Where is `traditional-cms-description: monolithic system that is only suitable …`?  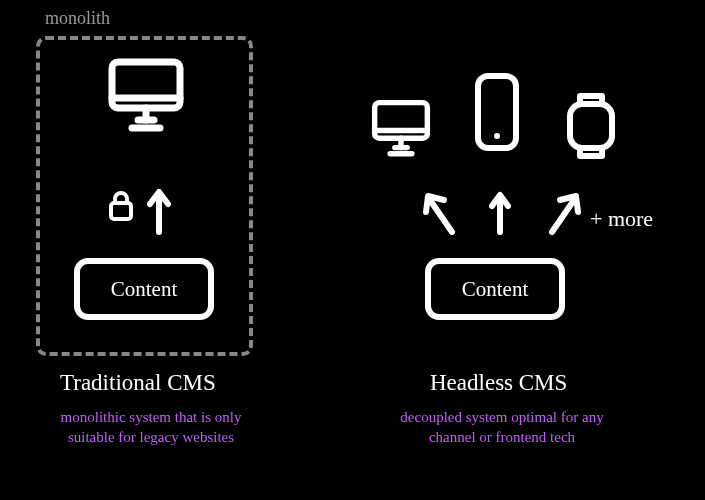
traditional-cms-description: monolithic system that is only suitable … is located at coordinates (151, 428).